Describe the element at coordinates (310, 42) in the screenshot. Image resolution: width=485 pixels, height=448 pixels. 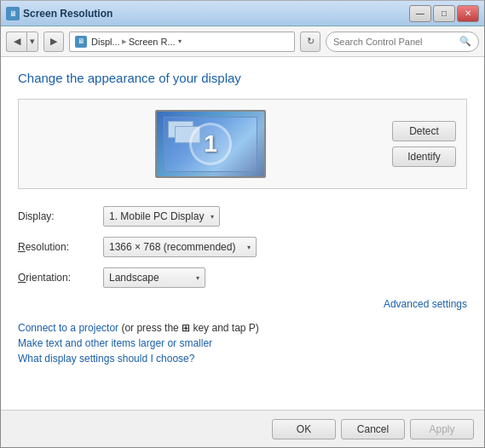
I see `refresh-button: ↻` at that location.